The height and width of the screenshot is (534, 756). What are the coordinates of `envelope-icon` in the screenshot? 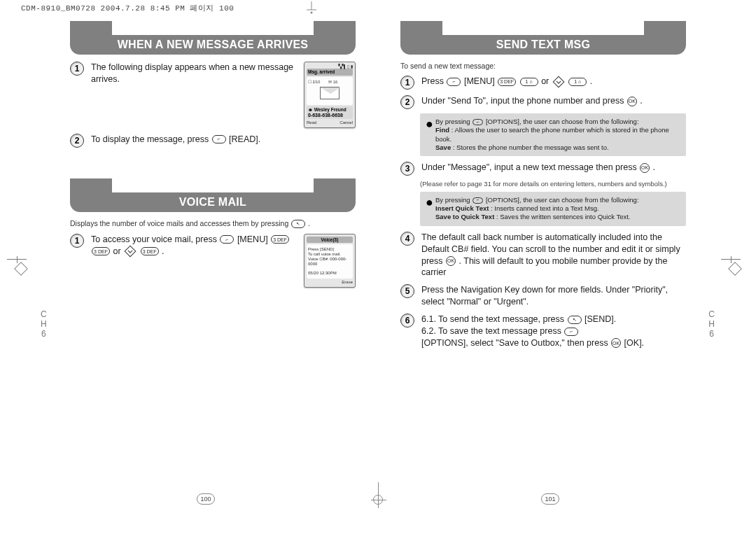 It's located at (330, 93).